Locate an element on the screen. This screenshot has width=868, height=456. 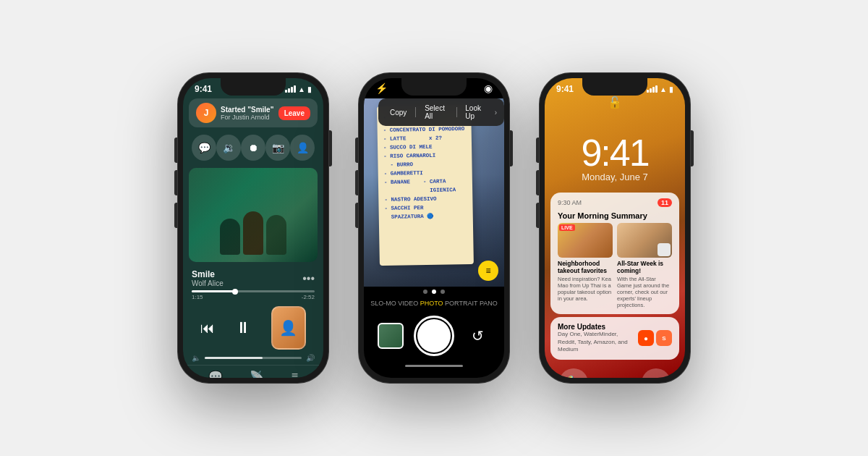
phone-1: 9:41 ▲ ▮ J Started "Smile" Fo is located at coordinates (253, 228).